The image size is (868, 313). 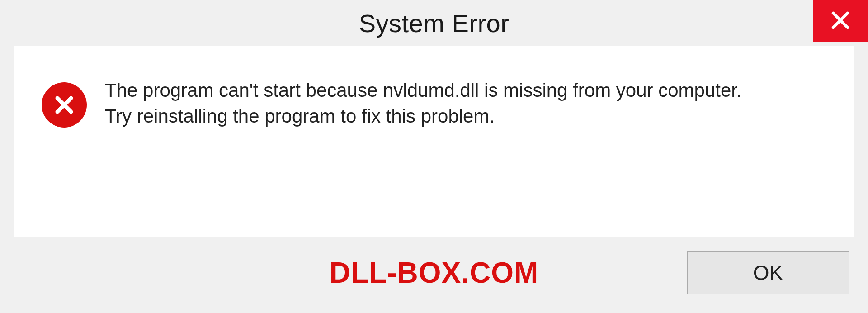 What do you see at coordinates (434, 23) in the screenshot?
I see `titlebar: System Error` at bounding box center [434, 23].